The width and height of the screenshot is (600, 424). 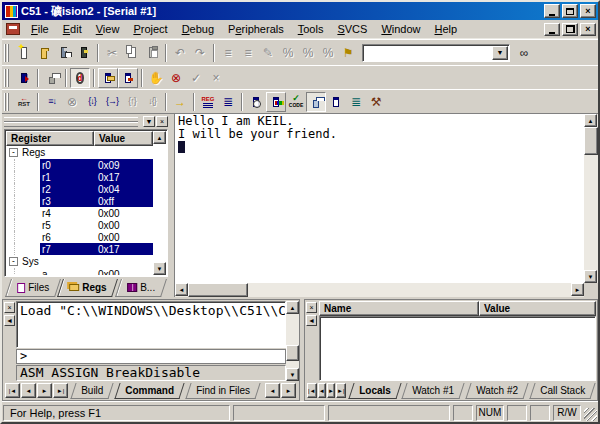 I want to click on resize-grip, so click(x=590, y=414).